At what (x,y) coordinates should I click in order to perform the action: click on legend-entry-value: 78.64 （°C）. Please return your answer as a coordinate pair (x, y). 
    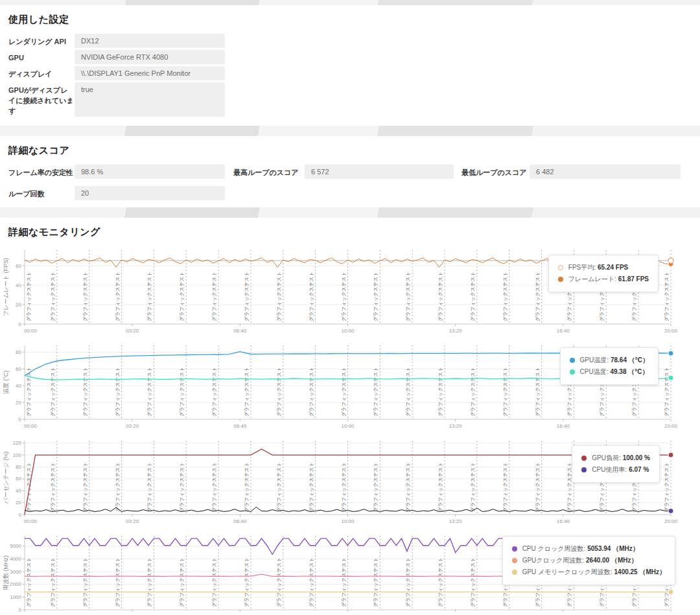
    Looking at the image, I should click on (630, 360).